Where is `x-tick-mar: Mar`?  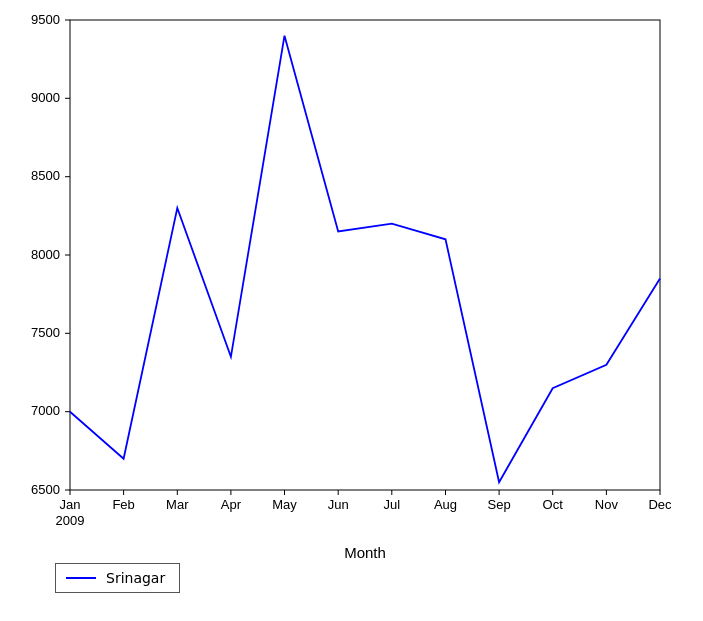
x-tick-mar: Mar is located at coordinates (178, 504).